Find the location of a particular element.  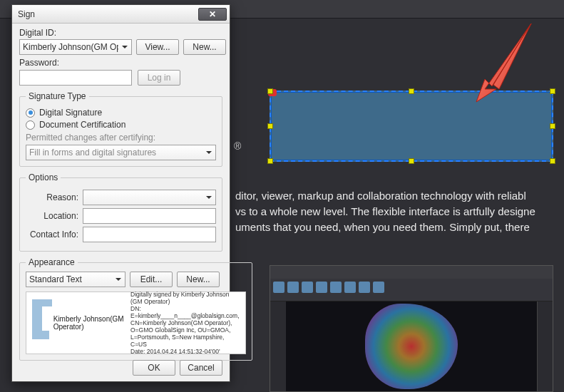

reason-combo is located at coordinates (150, 197).